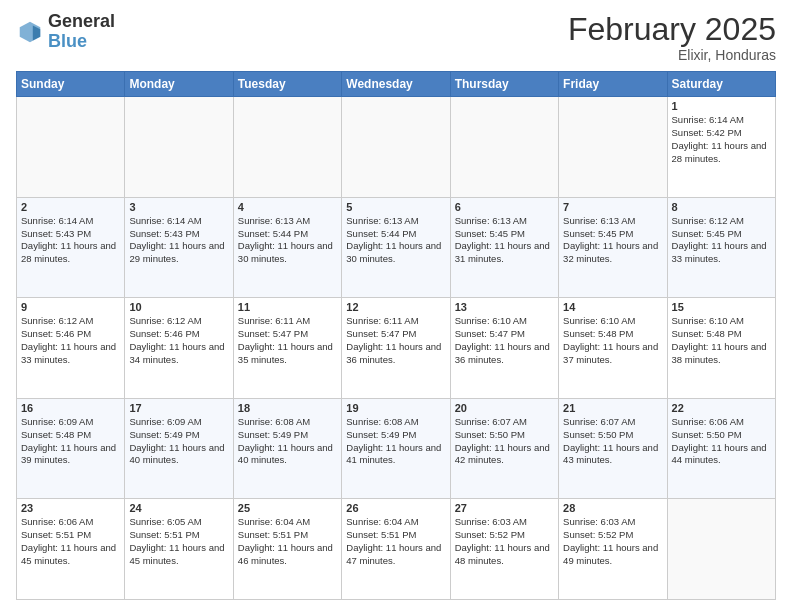 This screenshot has width=792, height=612. What do you see at coordinates (178, 307) in the screenshot?
I see `day-number: 10` at bounding box center [178, 307].